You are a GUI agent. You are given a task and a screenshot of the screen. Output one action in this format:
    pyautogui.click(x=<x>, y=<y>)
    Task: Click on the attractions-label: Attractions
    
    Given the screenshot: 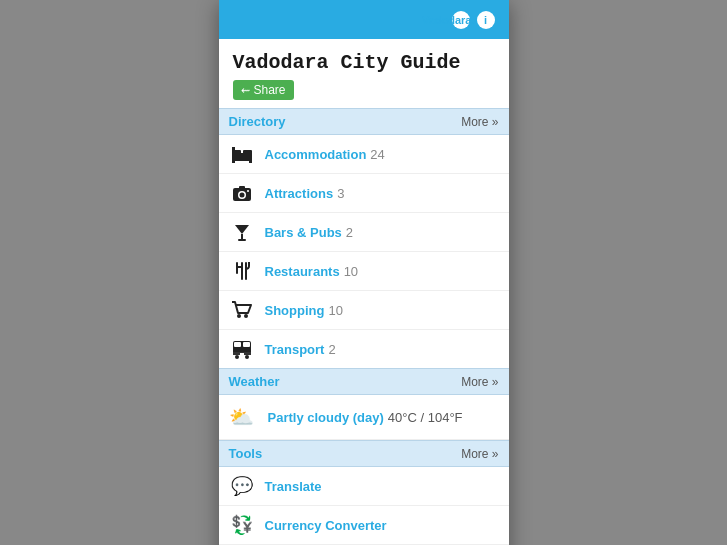 What is the action you would take?
    pyautogui.click(x=300, y=194)
    